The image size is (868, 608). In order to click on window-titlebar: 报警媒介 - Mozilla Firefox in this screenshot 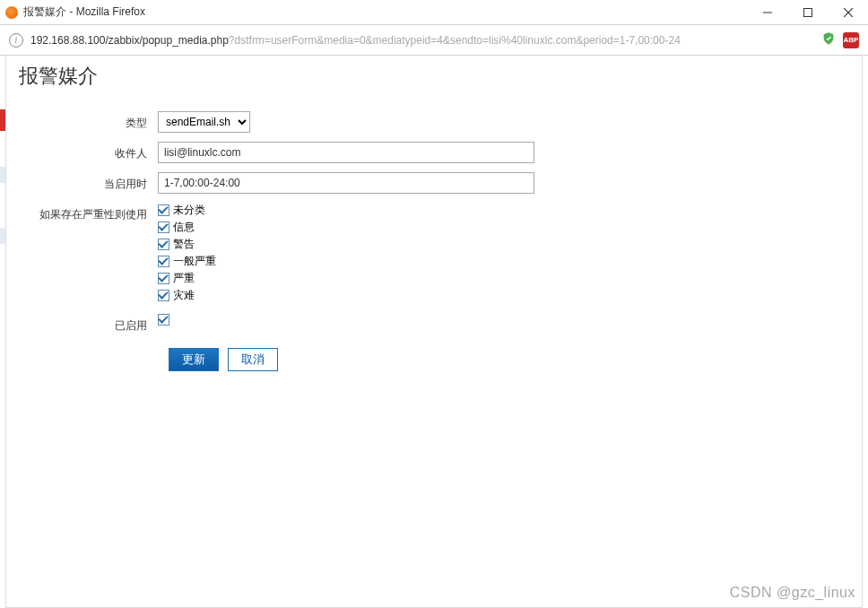, I will do `click(434, 13)`.